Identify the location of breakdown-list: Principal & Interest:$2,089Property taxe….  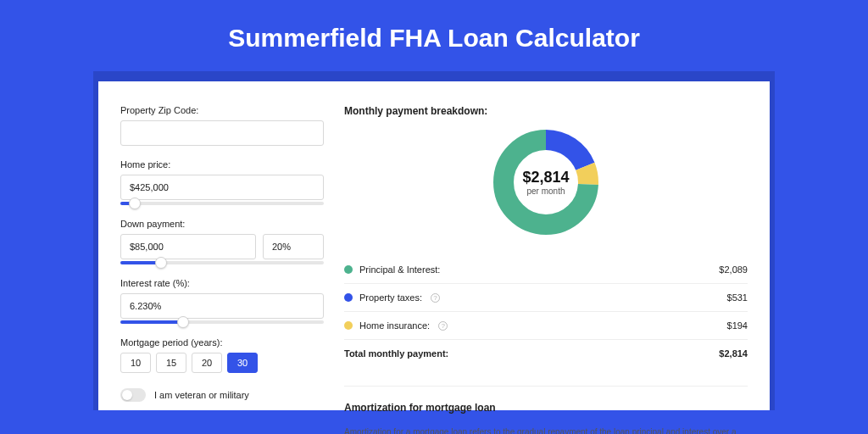
(546, 298).